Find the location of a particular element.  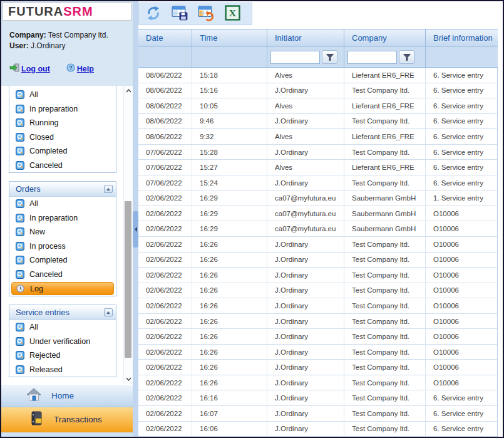

sidebar-item-log: Log is located at coordinates (63, 288).